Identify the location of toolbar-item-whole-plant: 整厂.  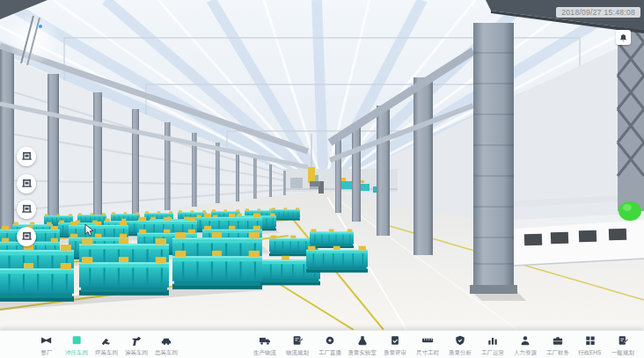
(47, 345).